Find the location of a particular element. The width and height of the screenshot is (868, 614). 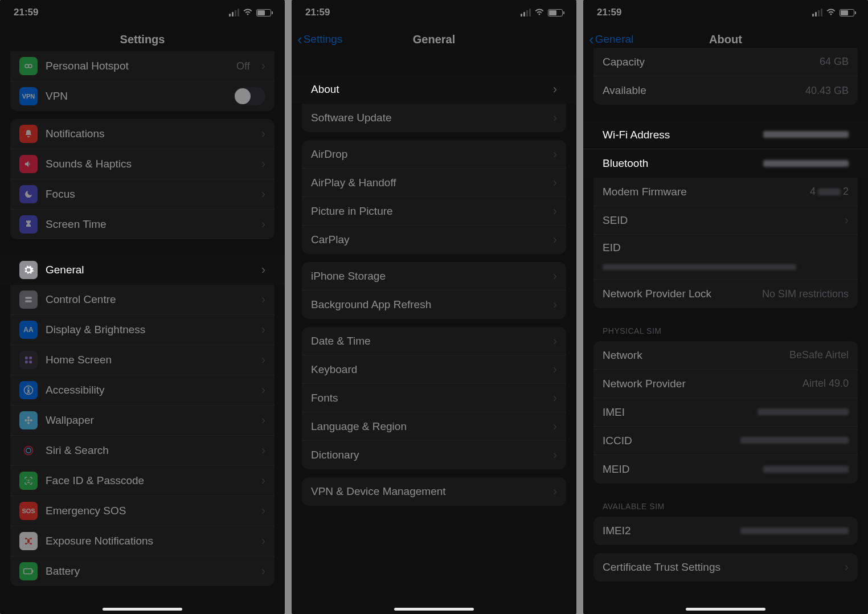

row-wallpaper: Wallpaper › is located at coordinates (142, 420).